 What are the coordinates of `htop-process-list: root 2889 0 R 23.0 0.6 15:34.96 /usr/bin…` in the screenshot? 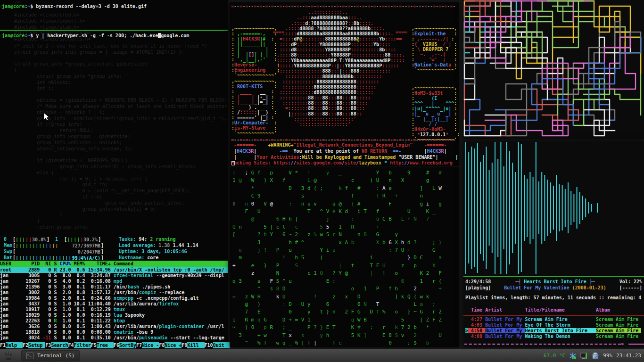 It's located at (114, 304).